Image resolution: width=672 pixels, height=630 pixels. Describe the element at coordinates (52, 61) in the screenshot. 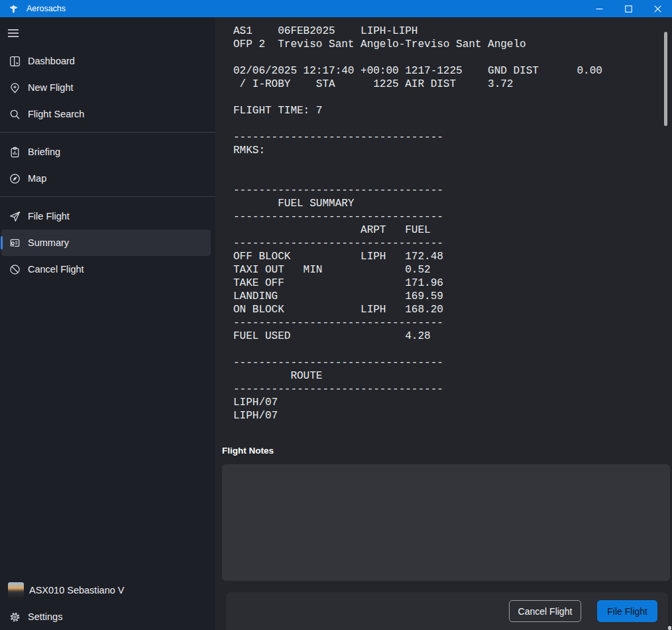

I see `sidebar-item-label: Dashboard` at that location.